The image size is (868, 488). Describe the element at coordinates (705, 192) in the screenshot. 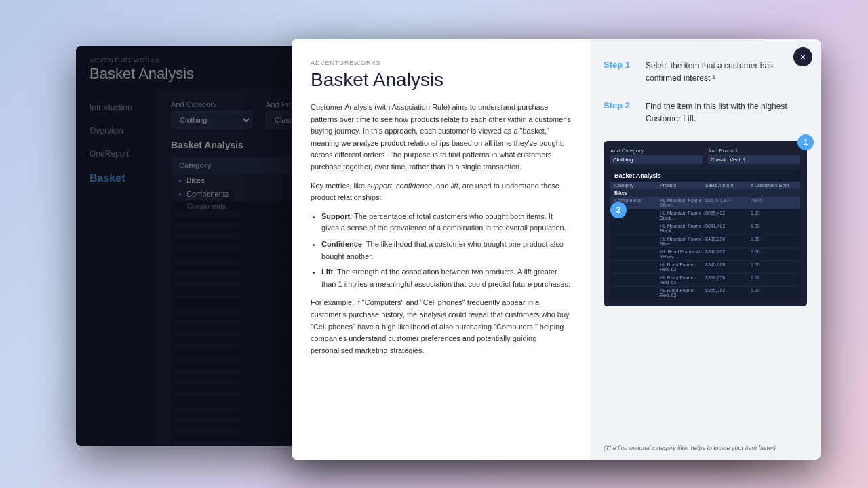

I see `mini-group-bikes: Bikes` at that location.